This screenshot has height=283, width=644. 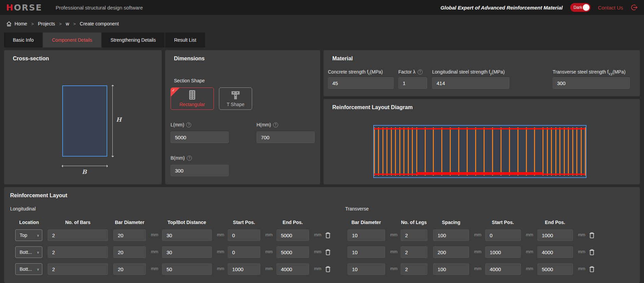 What do you see at coordinates (29, 235) in the screenshot?
I see `location-select: Top∨` at bounding box center [29, 235].